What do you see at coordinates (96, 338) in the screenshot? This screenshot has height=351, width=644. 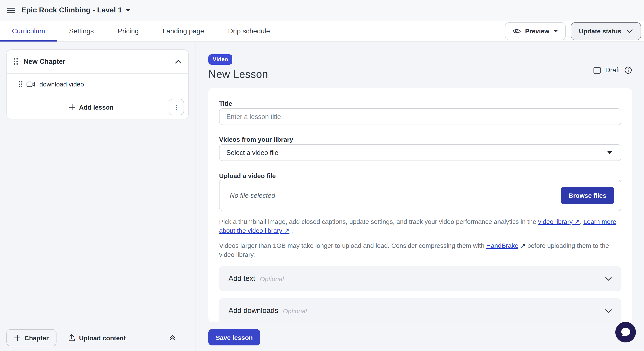 I see `upload-content-button: Upload content` at bounding box center [96, 338].